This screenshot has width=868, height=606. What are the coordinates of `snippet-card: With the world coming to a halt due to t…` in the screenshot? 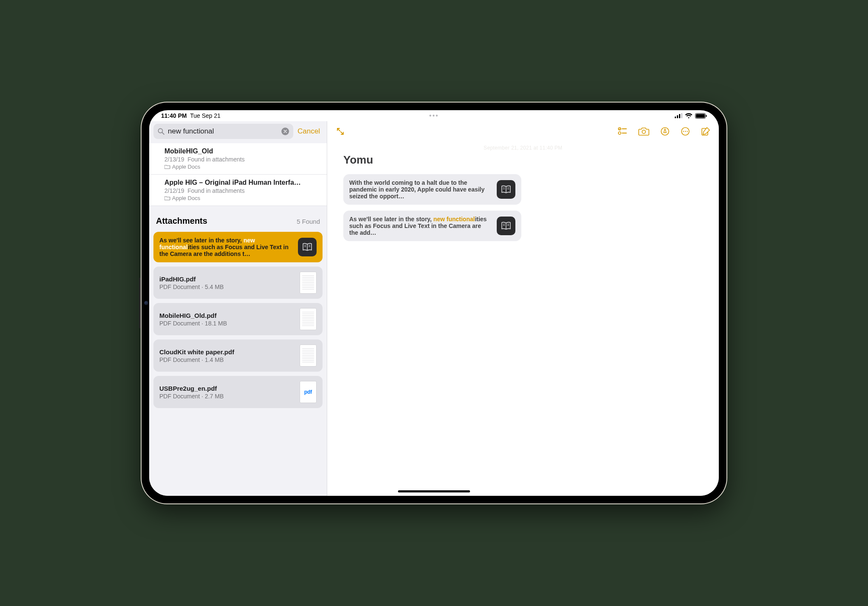 It's located at (432, 189).